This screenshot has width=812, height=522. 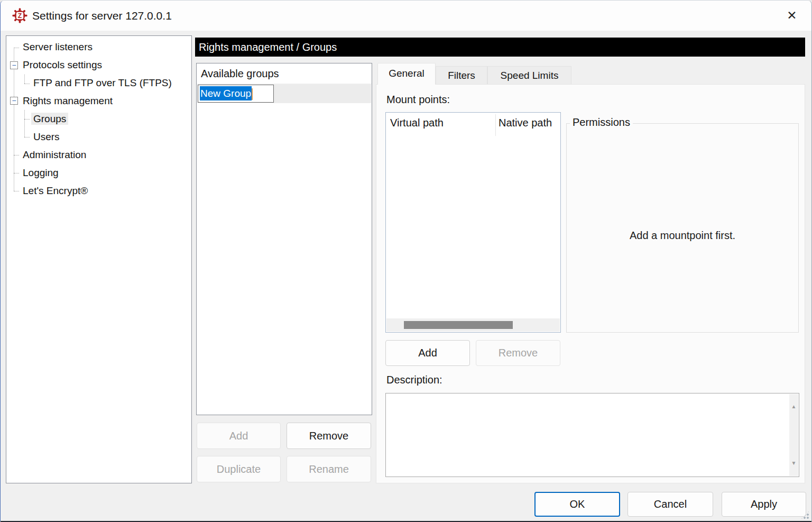 What do you see at coordinates (58, 47) in the screenshot?
I see `sidebar-item-server-listeners: Server listeners` at bounding box center [58, 47].